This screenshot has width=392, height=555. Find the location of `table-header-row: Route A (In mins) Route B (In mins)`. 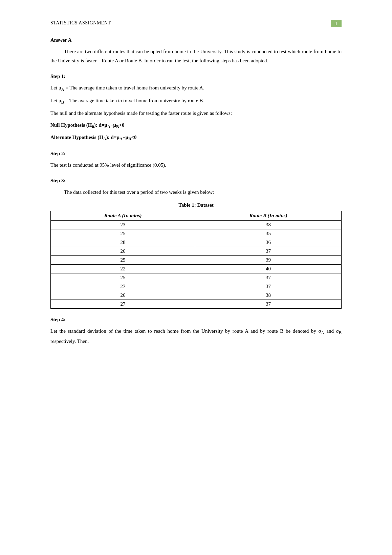

table-header-row: Route A (In mins) Route B (In mins) is located at coordinates (196, 216).